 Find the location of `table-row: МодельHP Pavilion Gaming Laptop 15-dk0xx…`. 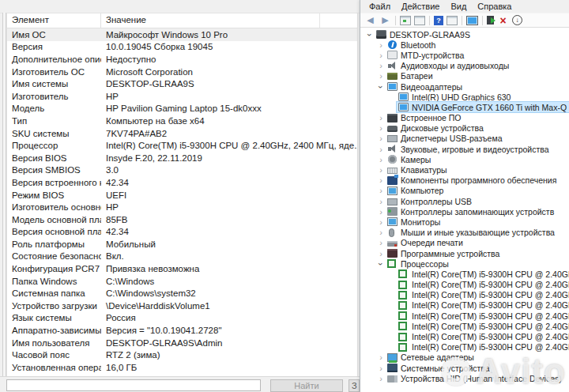

table-row: МодельHP Pavilion Gaming Laptop 15-dk0xx… is located at coordinates (182, 109).